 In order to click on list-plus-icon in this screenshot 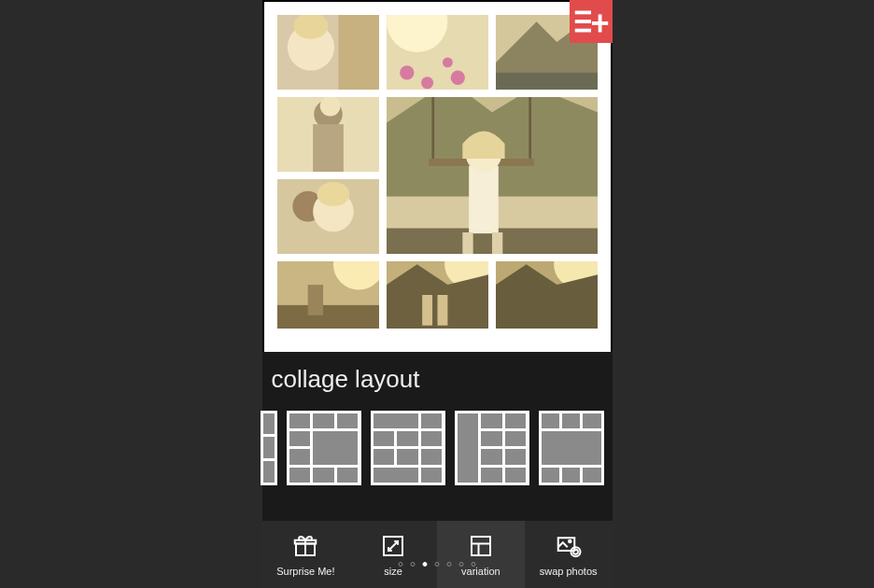, I will do `click(591, 21)`.